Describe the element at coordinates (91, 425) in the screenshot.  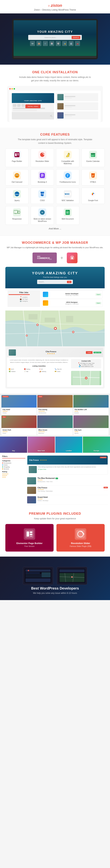
I see `listing-card-6: City Gym ★★★ Sports` at that location.